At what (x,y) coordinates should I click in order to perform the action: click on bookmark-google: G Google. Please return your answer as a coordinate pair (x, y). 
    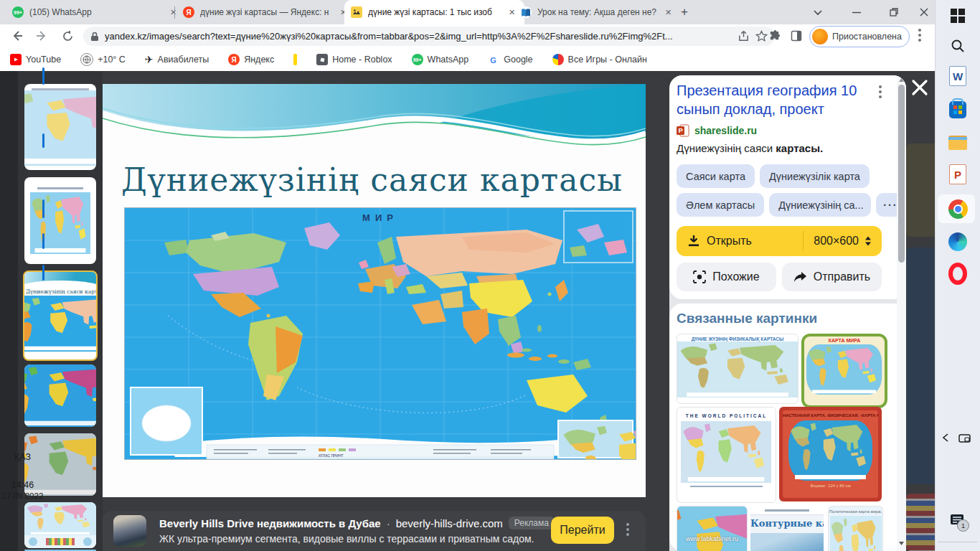
    Looking at the image, I should click on (510, 60).